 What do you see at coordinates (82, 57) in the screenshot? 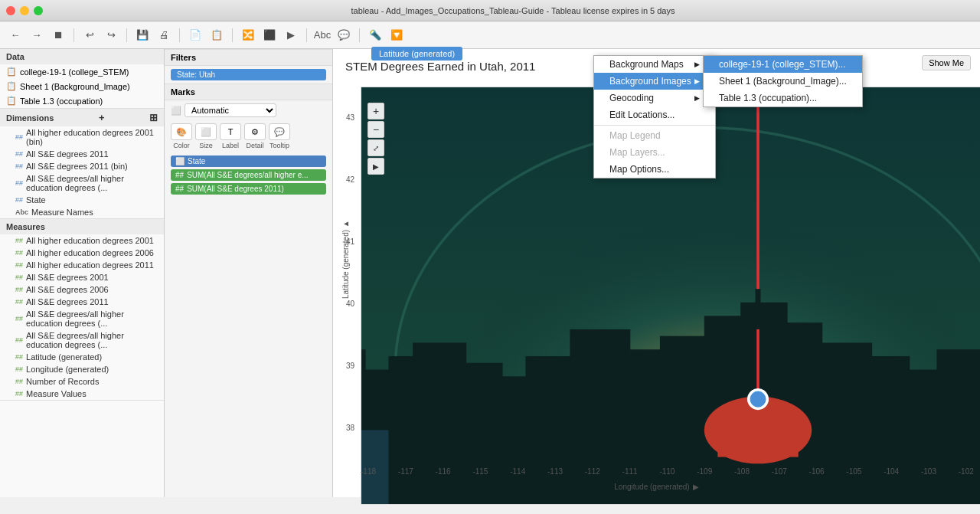
I see `data-section-header: Data` at bounding box center [82, 57].